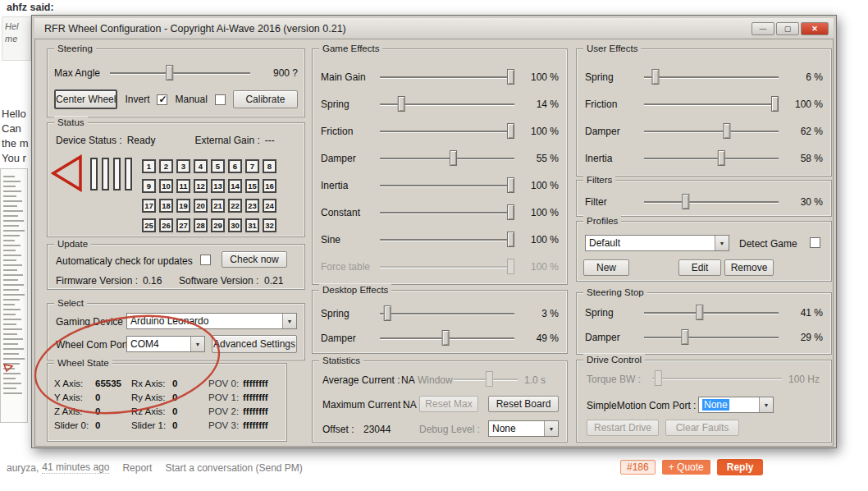 This screenshot has width=868, height=491. Describe the element at coordinates (218, 225) in the screenshot. I see `status-button: 29` at that location.